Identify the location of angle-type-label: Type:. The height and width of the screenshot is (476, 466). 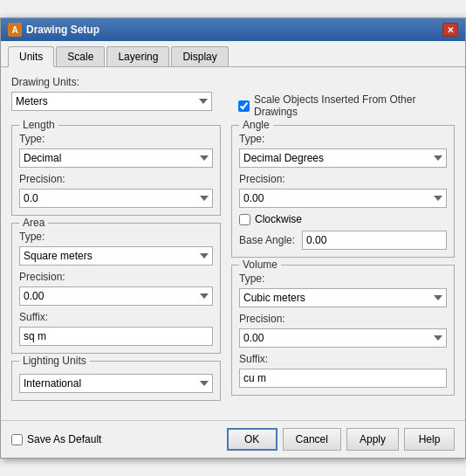
(343, 139).